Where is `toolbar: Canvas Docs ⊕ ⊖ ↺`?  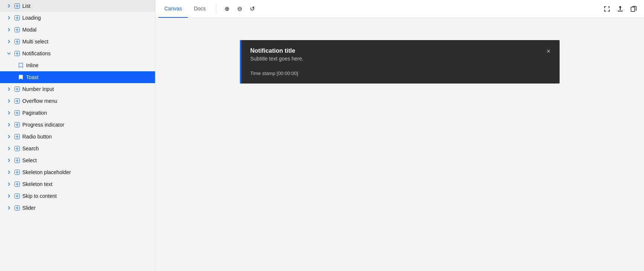 toolbar: Canvas Docs ⊕ ⊖ ↺ is located at coordinates (400, 9).